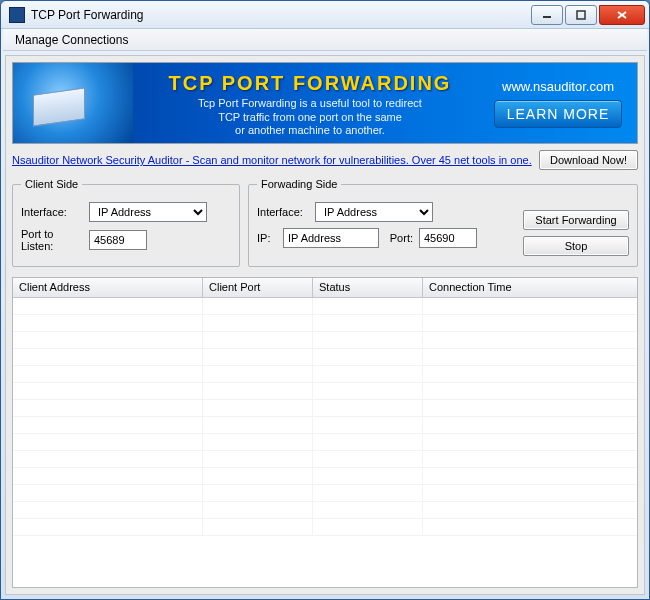  I want to click on client-port-input, so click(118, 240).